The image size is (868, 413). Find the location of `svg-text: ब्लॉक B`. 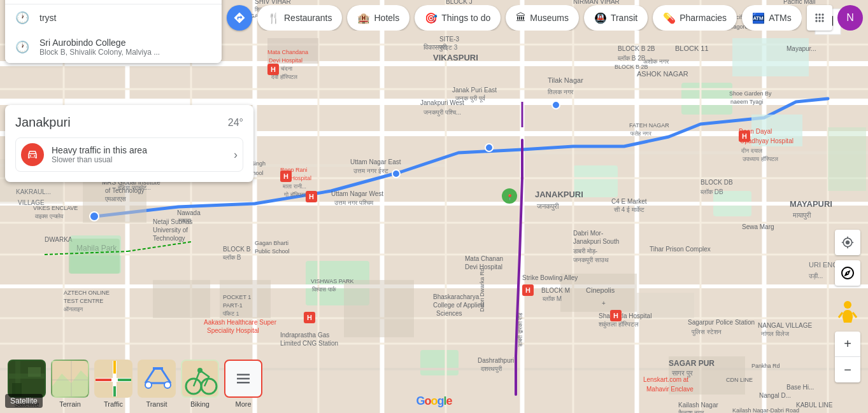

svg-text: ब्लॉक B is located at coordinates (232, 257).